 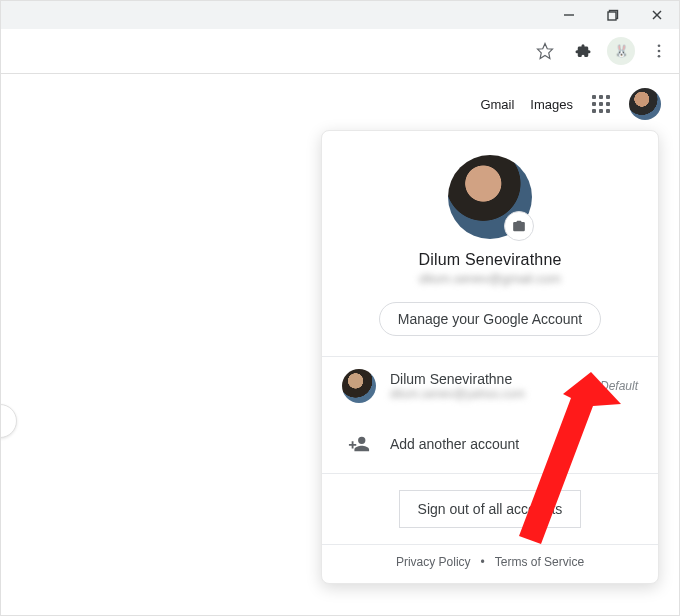 What do you see at coordinates (601, 104) in the screenshot?
I see `google-apps-icon` at bounding box center [601, 104].